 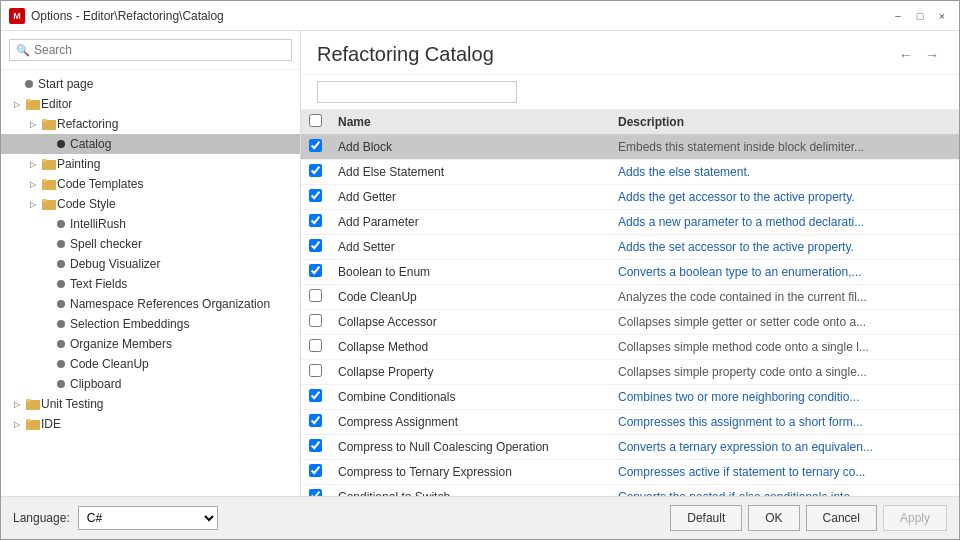 What do you see at coordinates (116, 518) in the screenshot?
I see `language-selector: Language: C# VB.NET C++ JavaScript` at bounding box center [116, 518].